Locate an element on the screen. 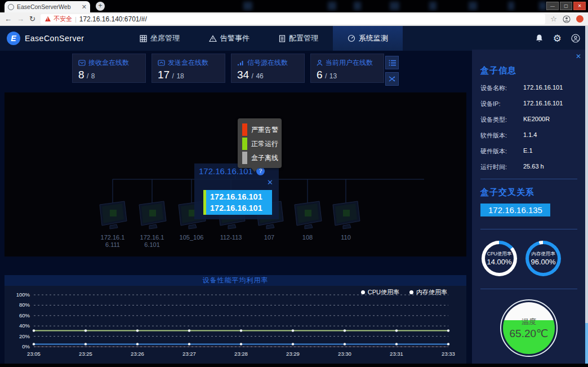 This screenshot has height=367, width=588. signal-icon is located at coordinates (241, 63).